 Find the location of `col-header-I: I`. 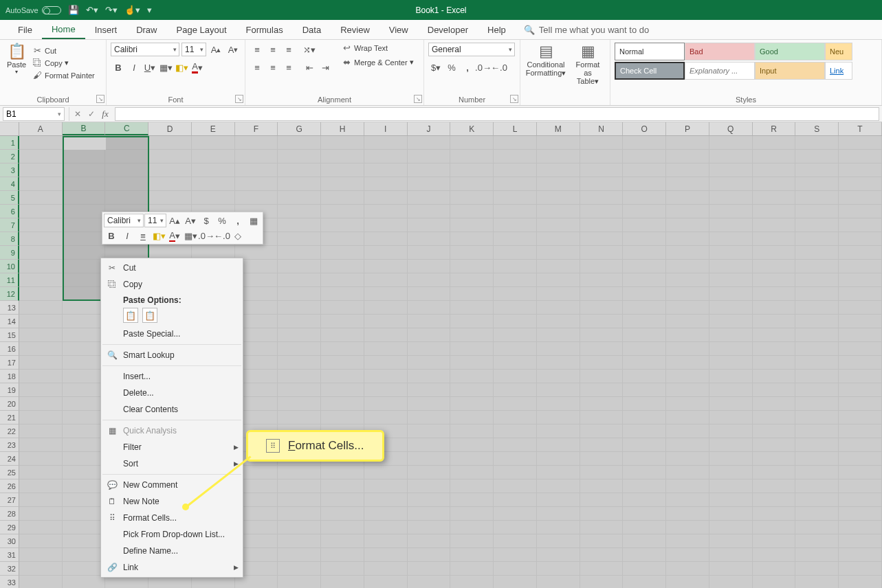

col-header-I: I is located at coordinates (386, 129).